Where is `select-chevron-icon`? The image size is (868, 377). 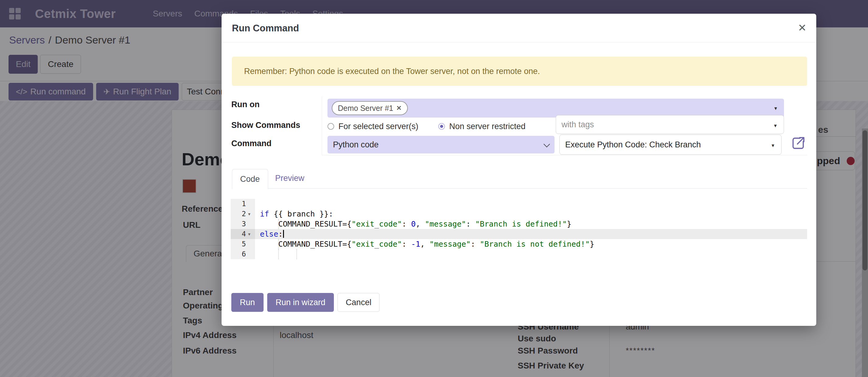
select-chevron-icon is located at coordinates (547, 144).